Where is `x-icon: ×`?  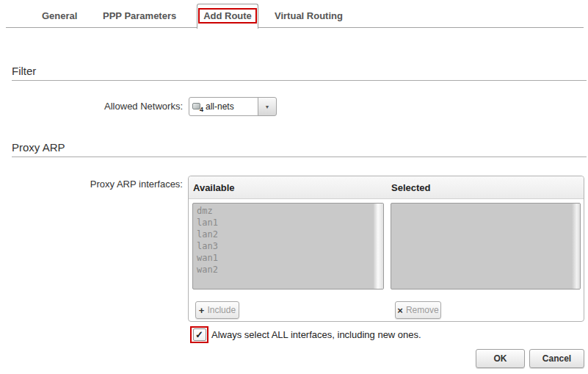 x-icon: × is located at coordinates (400, 310).